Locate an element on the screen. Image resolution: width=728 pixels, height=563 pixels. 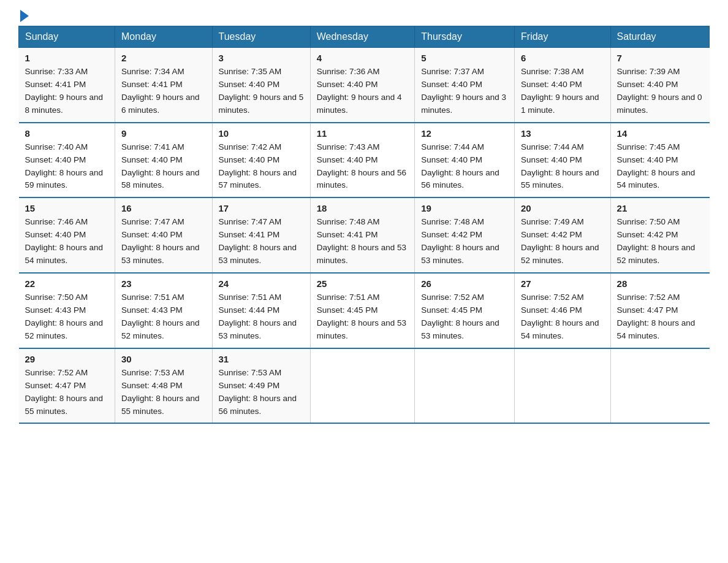
day-info: Sunrise: 7:40 AMSunset: 4:40 PMDaylight:… is located at coordinates (64, 166).